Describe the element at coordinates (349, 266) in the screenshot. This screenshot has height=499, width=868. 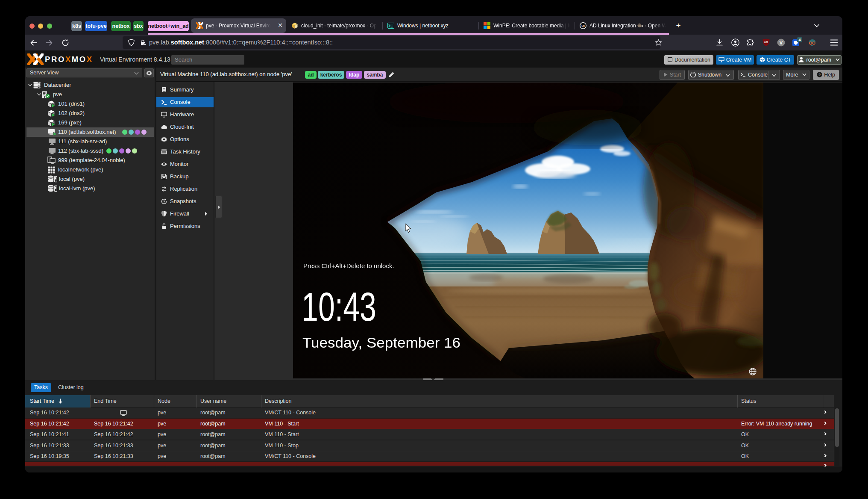
I see `svg-text:Press Ctrl+Alt+Delete to unloc: Press Ctrl+Alt+Delete to unlock.` at that location.